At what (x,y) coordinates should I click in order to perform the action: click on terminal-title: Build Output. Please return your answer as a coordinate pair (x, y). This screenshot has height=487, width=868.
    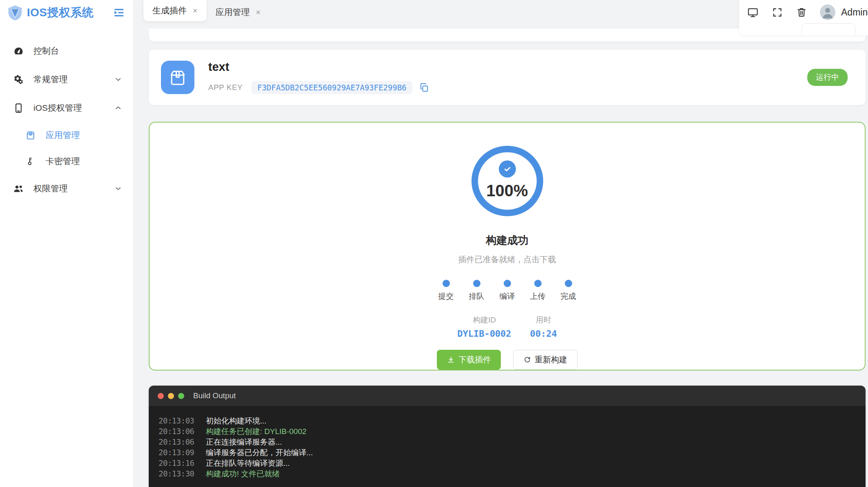
    Looking at the image, I should click on (214, 396).